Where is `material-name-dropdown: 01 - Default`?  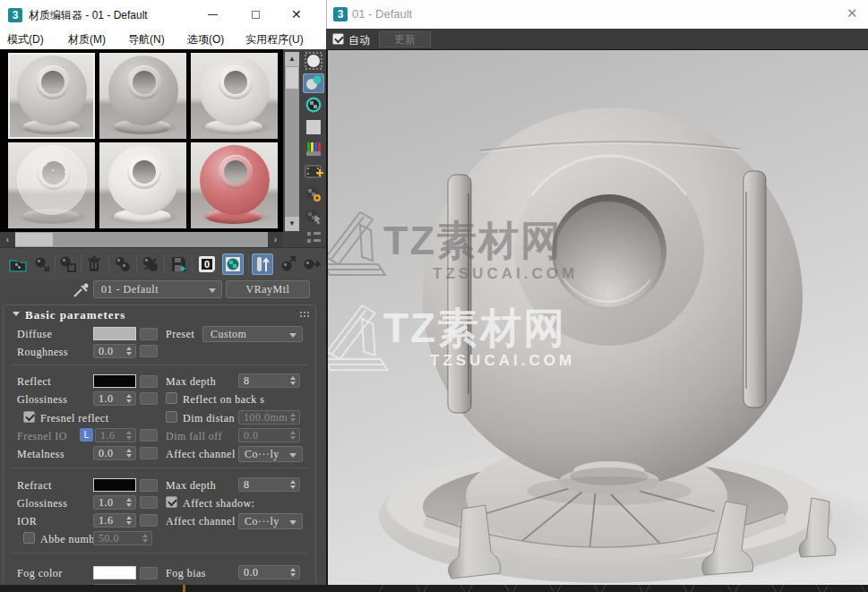 material-name-dropdown: 01 - Default is located at coordinates (158, 289).